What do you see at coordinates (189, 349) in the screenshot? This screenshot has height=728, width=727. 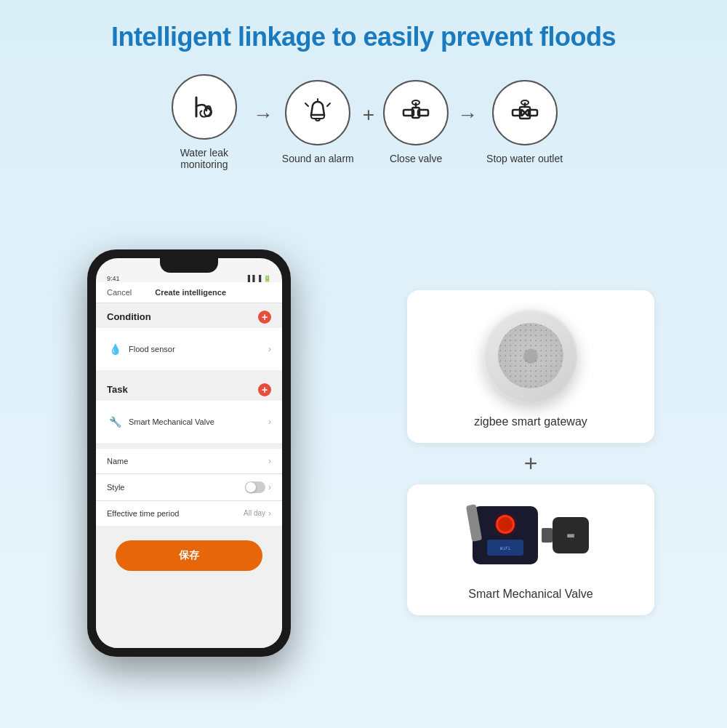 I see `phone-condition-card: 💧 Flood sensor ›` at bounding box center [189, 349].